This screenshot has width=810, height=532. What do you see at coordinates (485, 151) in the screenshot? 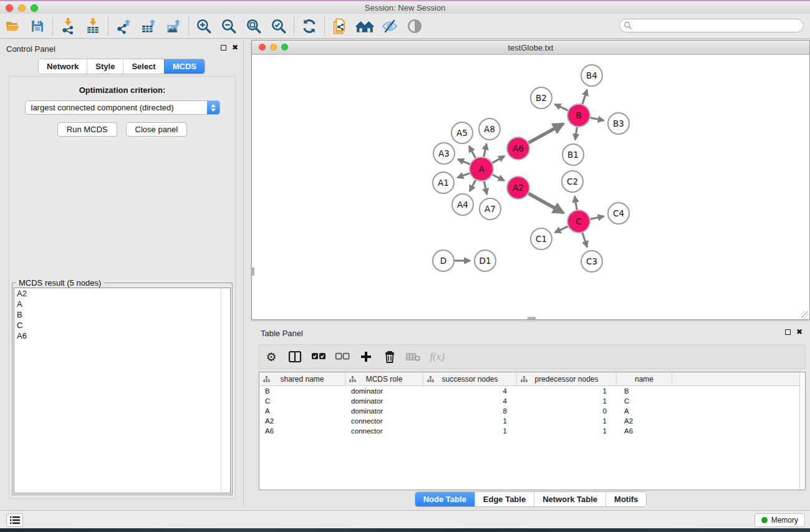
I see `edge-A-A8` at bounding box center [485, 151].